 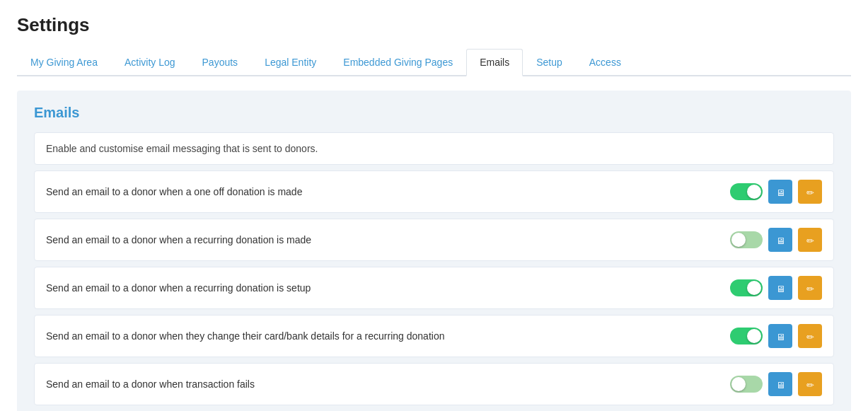 I want to click on row-actions-transaction-fails, so click(x=776, y=384).